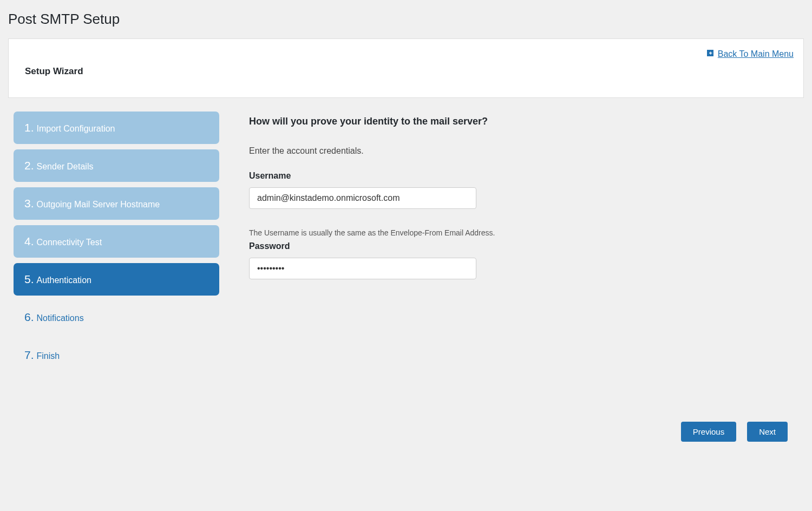 This screenshot has height=511, width=812. Describe the element at coordinates (76, 129) in the screenshot. I see `step-label: Import Configuration` at that location.